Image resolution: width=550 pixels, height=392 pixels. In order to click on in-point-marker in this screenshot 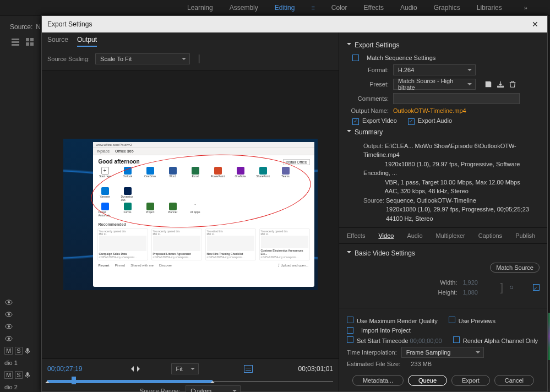, I will do `click(47, 381)`.